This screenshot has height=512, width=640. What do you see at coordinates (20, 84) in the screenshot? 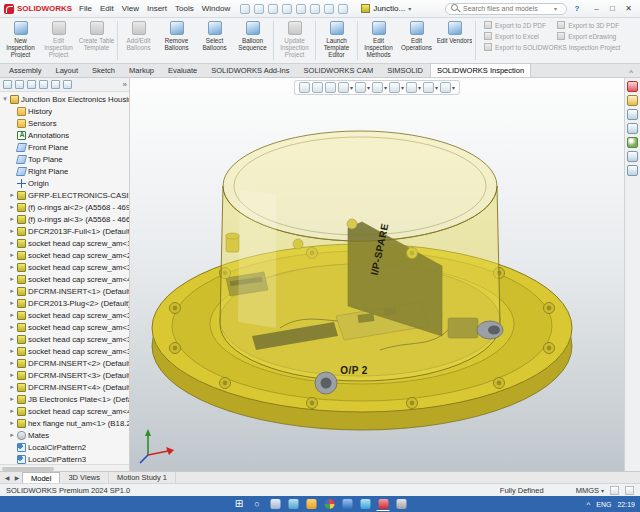
I see `propertymanager-button` at bounding box center [20, 84].